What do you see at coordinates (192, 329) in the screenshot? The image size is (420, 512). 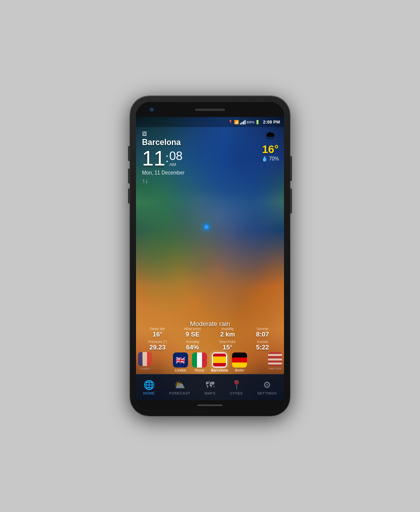 I see `detail-label-wind: Wind (m/s)` at bounding box center [192, 329].